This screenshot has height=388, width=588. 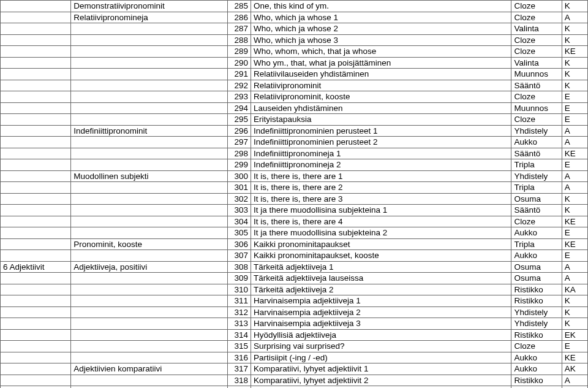 I want to click on cell-c: 308, so click(x=239, y=267).